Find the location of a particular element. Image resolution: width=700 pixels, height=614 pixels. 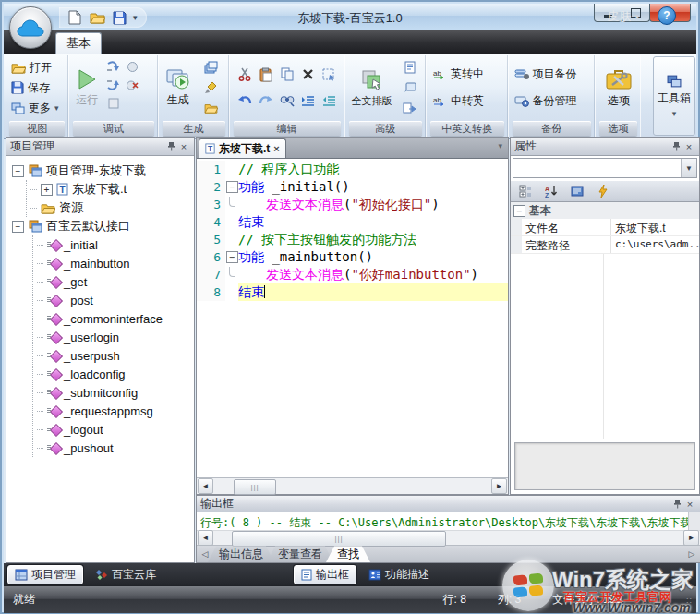

tab-nav-right-icon: ▷ is located at coordinates (692, 554).